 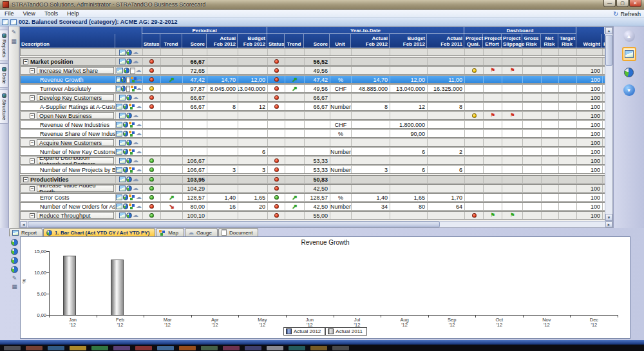 I want to click on document-tab-title: 002. Balanced Scorecard (category): ACME…, so click(x=98, y=22).